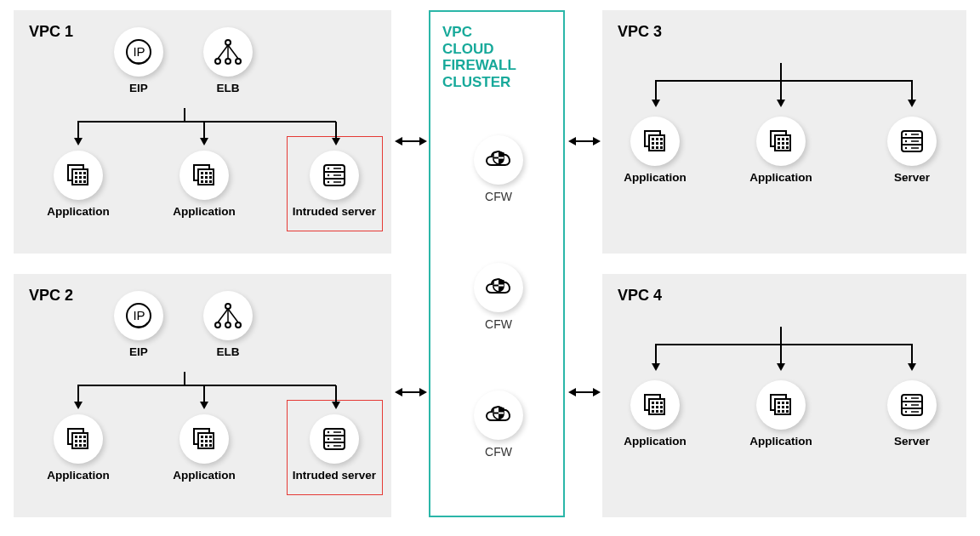  I want to click on firewall-cluster-panel: VPC CLOUD FIREWALL CLUSTER CFW CFW CFW, so click(497, 264).